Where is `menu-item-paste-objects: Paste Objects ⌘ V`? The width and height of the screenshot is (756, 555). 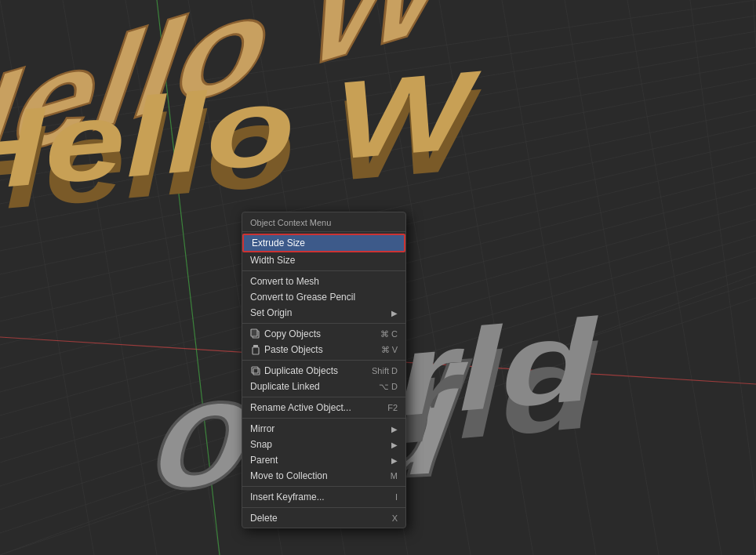
menu-item-paste-objects: Paste Objects ⌘ V is located at coordinates (324, 350).